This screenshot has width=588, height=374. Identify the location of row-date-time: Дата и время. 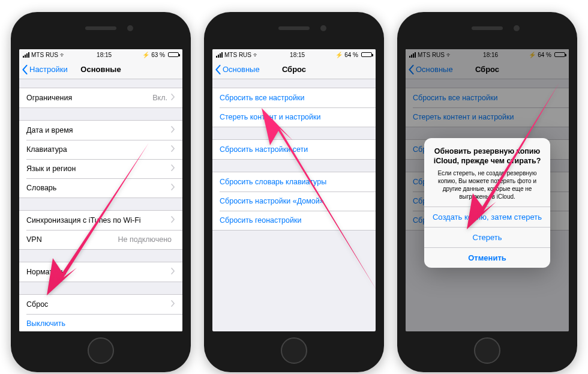
(101, 130).